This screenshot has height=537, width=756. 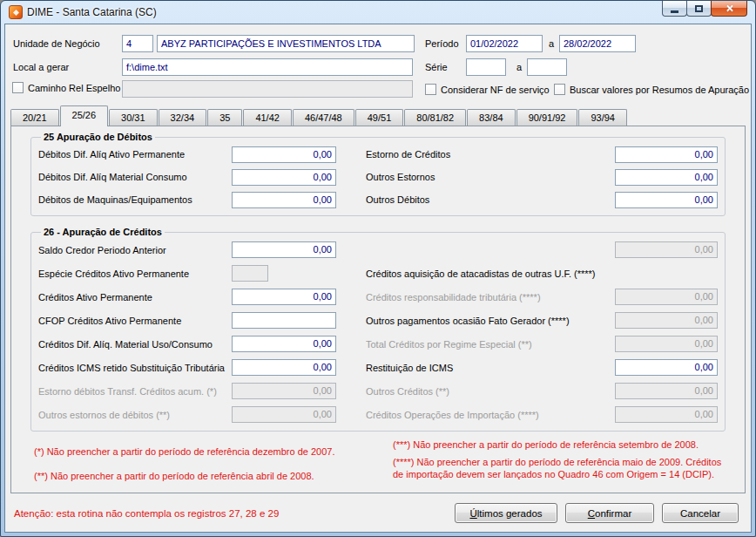 What do you see at coordinates (135, 321) in the screenshot?
I see `field-label: CFOP Créditos Ativo Permanente` at bounding box center [135, 321].